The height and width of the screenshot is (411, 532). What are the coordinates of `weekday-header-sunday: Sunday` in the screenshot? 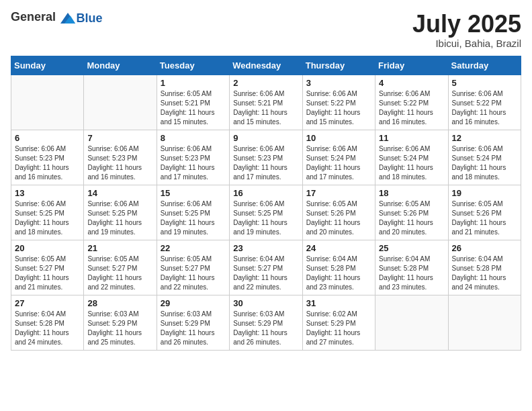 It's located at (48, 65).